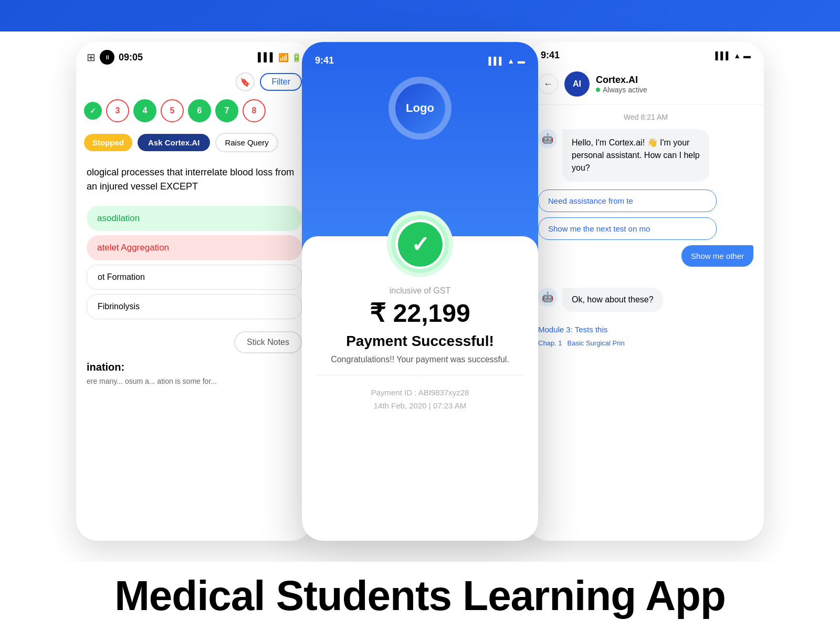 The image size is (840, 630). What do you see at coordinates (646, 54) in the screenshot?
I see `status-bar-3: 9:41 ▌▌▌ ▲ ▬` at bounding box center [646, 54].